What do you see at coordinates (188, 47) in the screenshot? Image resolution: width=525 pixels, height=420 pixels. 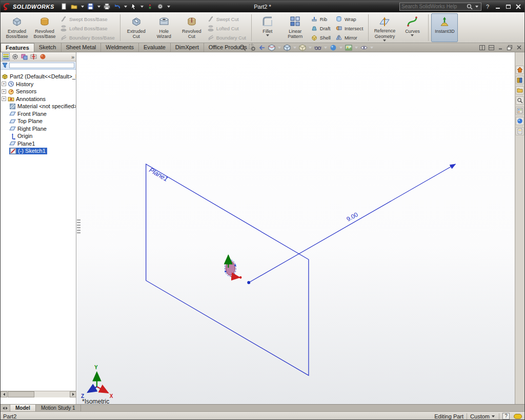 I see `tab-dimxpert: DimXpert` at bounding box center [188, 47].